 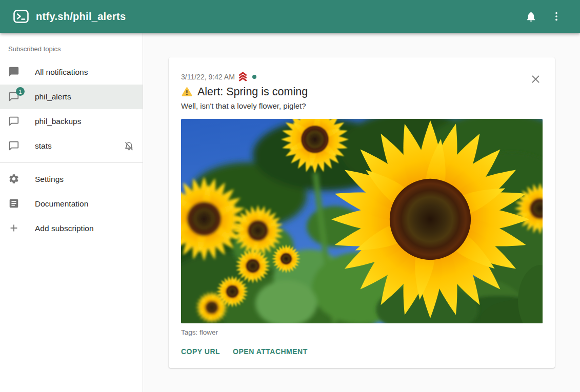 I want to click on app-bar: ntfy.sh/phil_alerts, so click(x=290, y=16).